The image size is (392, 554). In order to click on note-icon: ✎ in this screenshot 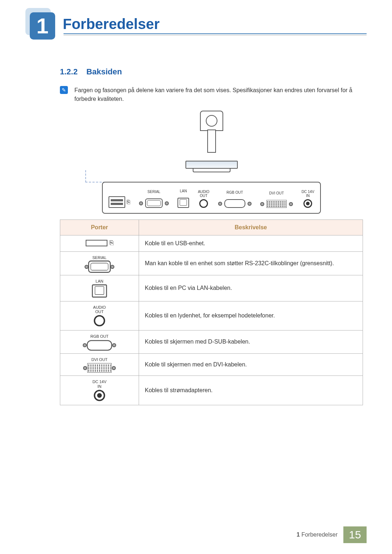, I will do `click(64, 90)`.